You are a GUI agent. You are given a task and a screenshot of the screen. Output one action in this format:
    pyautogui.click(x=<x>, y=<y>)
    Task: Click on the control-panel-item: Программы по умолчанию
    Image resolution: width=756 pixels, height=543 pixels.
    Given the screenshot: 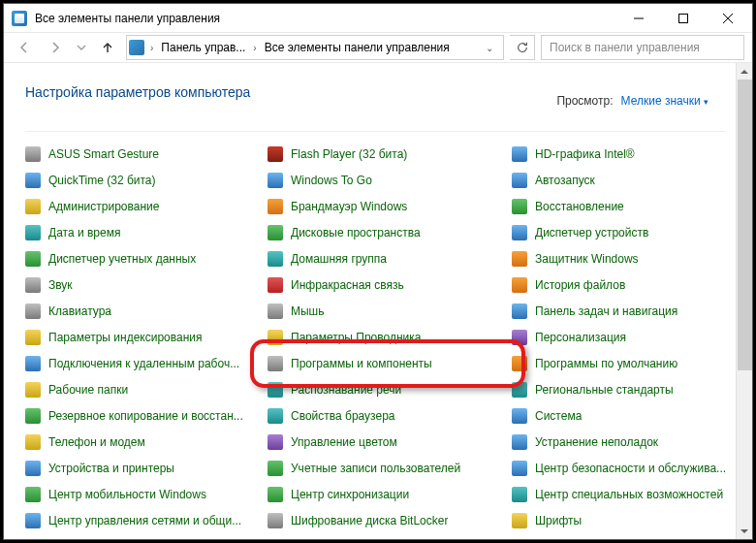 What is the action you would take?
    pyautogui.click(x=624, y=364)
    